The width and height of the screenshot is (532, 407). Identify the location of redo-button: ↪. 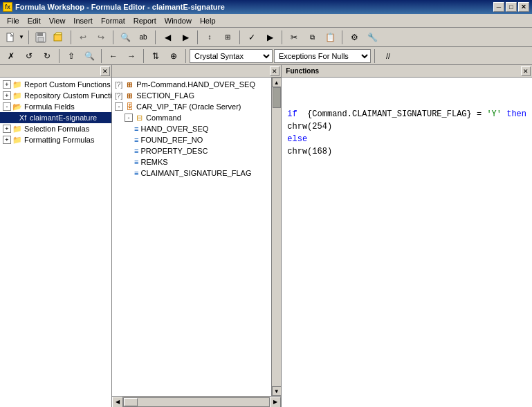
(101, 37).